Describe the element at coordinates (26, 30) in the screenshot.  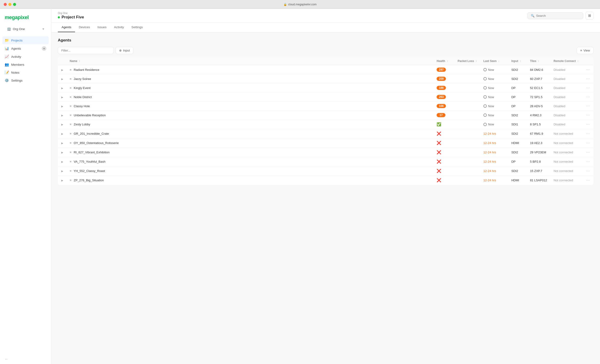
I see `org-section: 🏢 Org One ▾` at that location.